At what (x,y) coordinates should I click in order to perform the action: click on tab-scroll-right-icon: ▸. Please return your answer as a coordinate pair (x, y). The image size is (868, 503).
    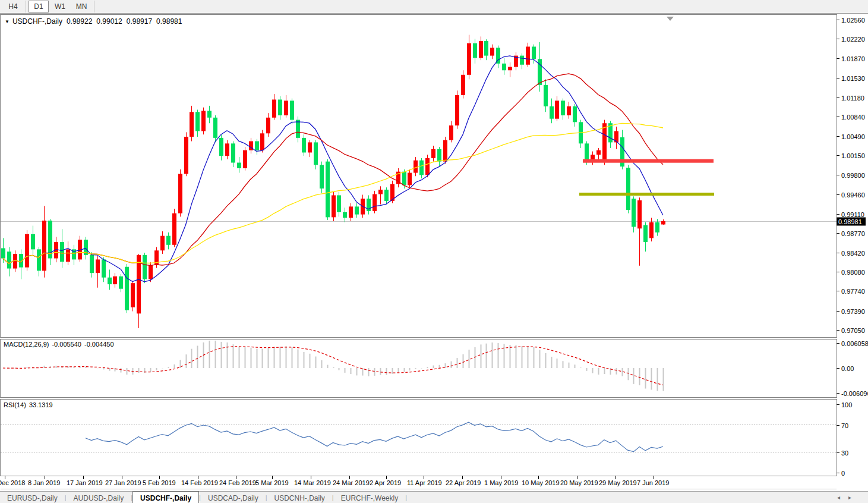
    Looking at the image, I should click on (850, 497).